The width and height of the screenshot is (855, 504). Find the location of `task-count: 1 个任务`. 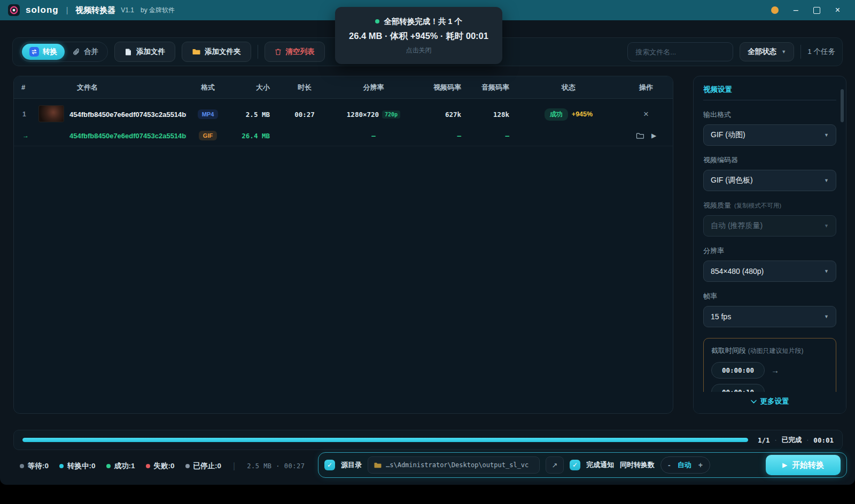

task-count: 1 个任务 is located at coordinates (821, 52).